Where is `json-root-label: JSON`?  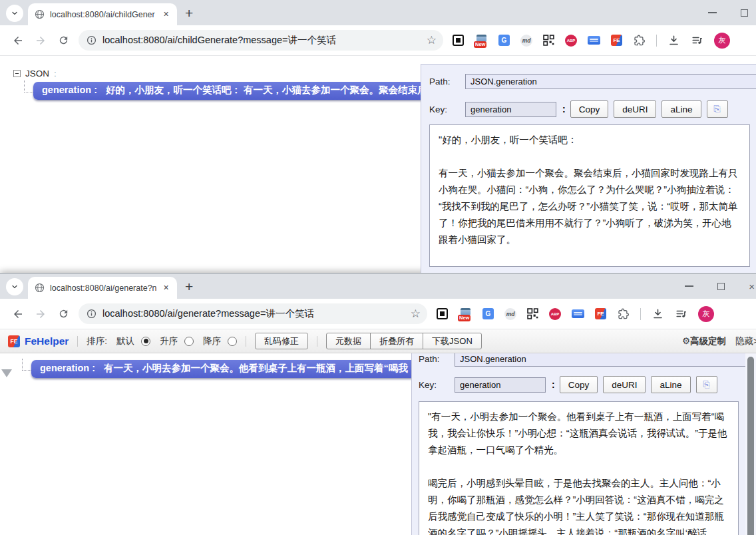 json-root-label: JSON is located at coordinates (37, 73).